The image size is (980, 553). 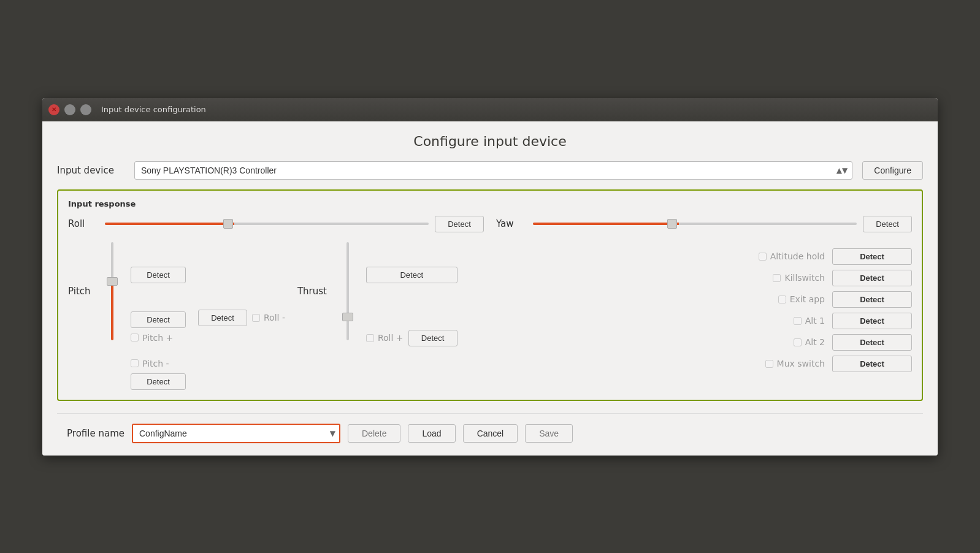 What do you see at coordinates (459, 224) in the screenshot?
I see `roll-detect-button: Detect` at bounding box center [459, 224].